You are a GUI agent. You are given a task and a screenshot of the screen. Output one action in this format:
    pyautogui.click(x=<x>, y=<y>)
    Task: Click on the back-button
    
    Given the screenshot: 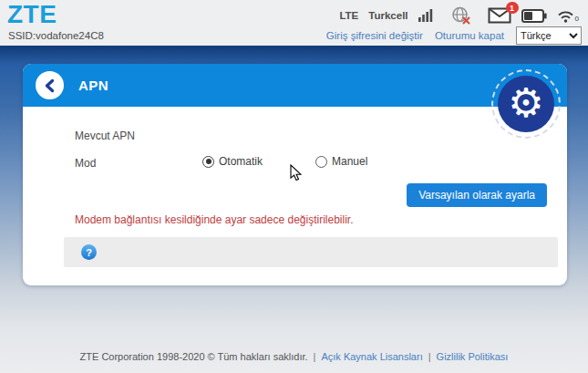 What is the action you would take?
    pyautogui.click(x=49, y=86)
    